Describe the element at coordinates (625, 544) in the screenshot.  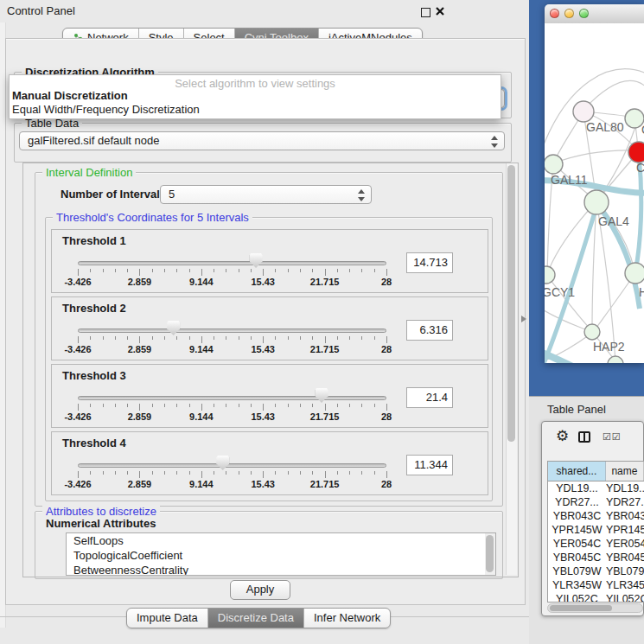
I see `table-cell: YER054C` at that location.